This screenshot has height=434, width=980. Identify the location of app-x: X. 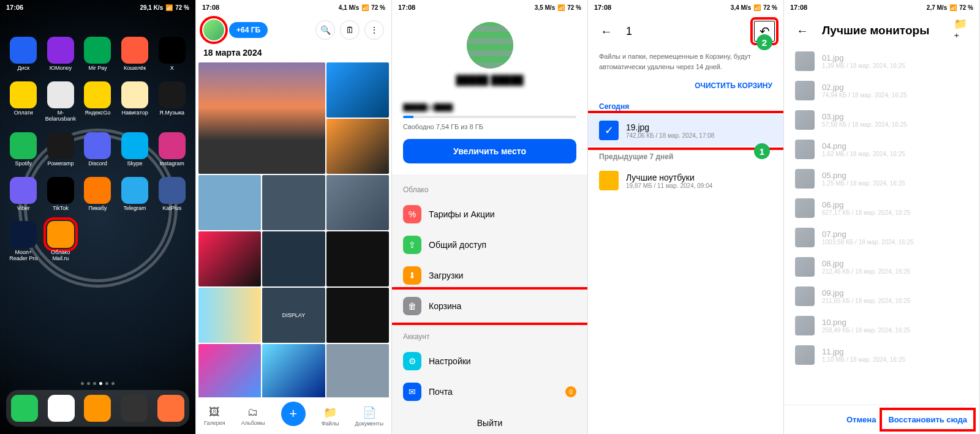
(172, 54).